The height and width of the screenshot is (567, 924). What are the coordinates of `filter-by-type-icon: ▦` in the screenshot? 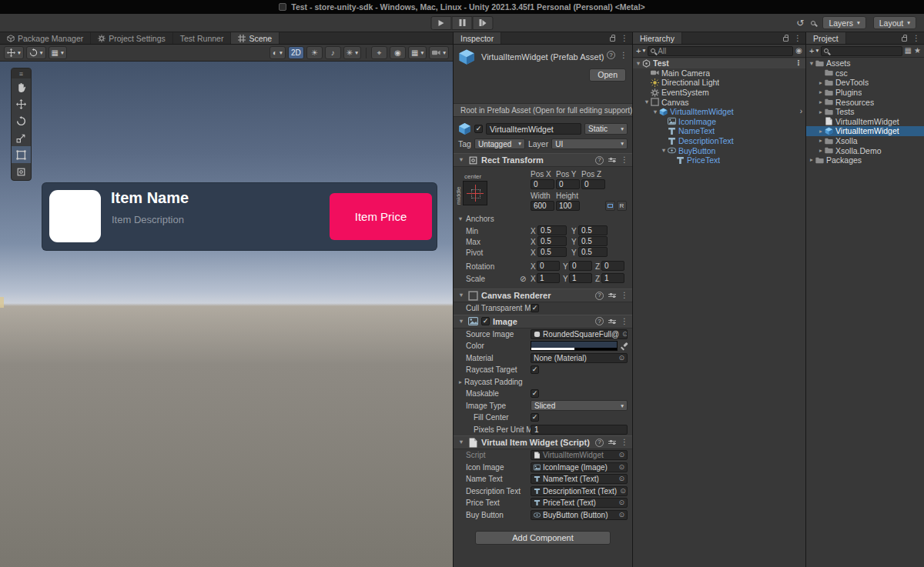 It's located at (909, 51).